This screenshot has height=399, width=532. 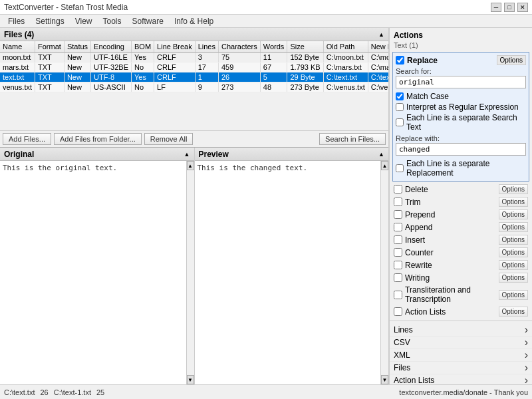 I want to click on section-item: Files›, so click(x=461, y=368).